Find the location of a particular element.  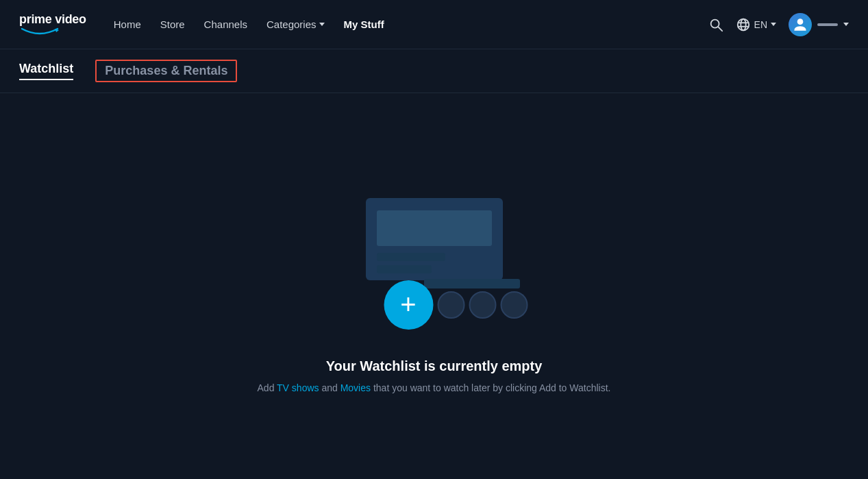

card-main is located at coordinates (434, 239).